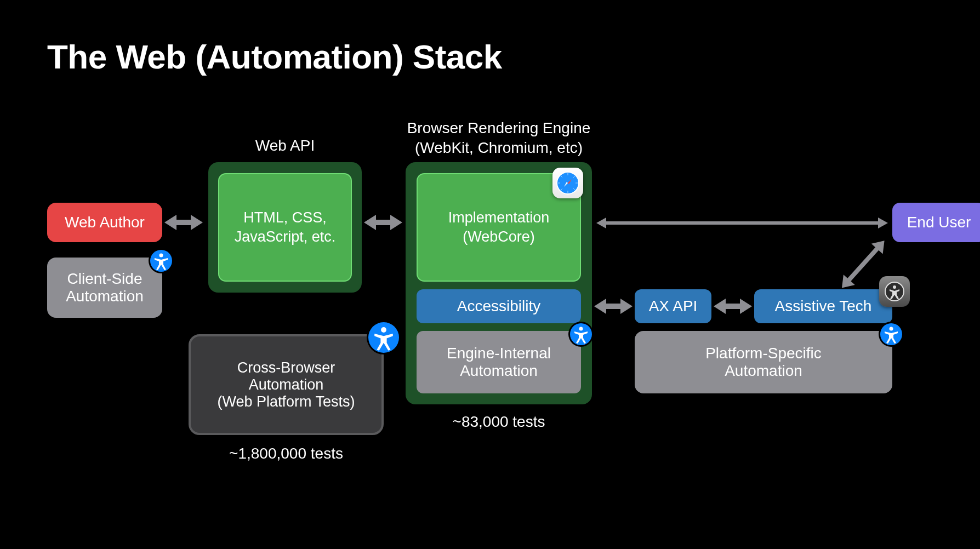 This screenshot has height=549, width=980. Describe the element at coordinates (105, 222) in the screenshot. I see `web-author-label: Web Author` at that location.